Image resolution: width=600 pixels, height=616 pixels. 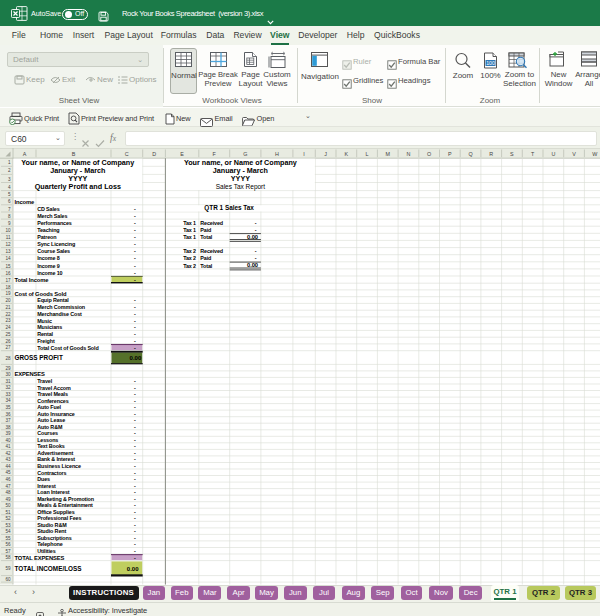 I want to click on svg-text: 24, so click(x=8, y=328).